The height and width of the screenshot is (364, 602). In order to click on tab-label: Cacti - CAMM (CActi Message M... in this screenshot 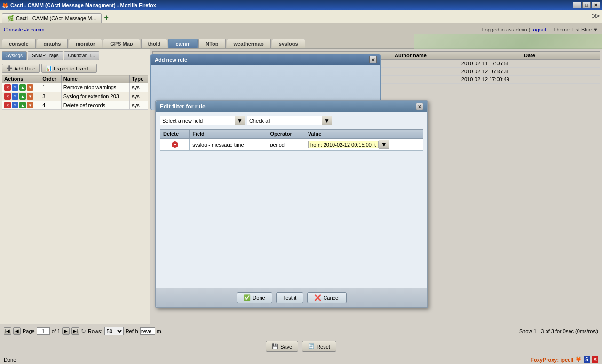, I will do `click(56, 18)`.